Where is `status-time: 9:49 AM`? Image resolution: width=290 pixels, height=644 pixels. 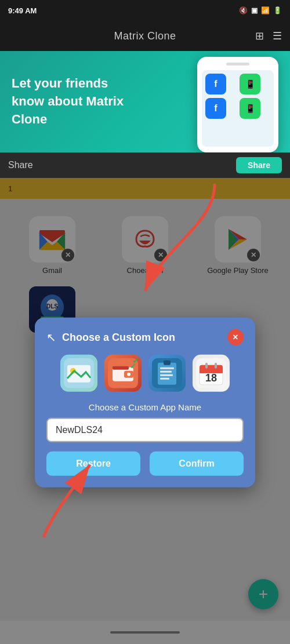
status-time: 9:49 AM is located at coordinates (22, 10).